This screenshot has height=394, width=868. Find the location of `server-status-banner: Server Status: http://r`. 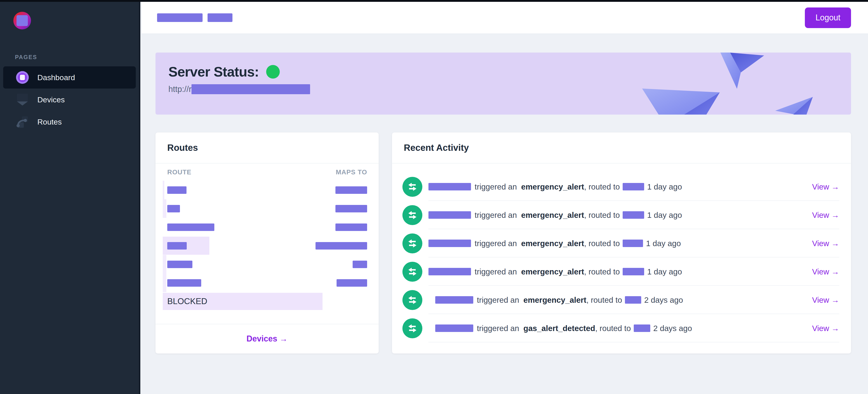

server-status-banner: Server Status: http://r is located at coordinates (503, 84).